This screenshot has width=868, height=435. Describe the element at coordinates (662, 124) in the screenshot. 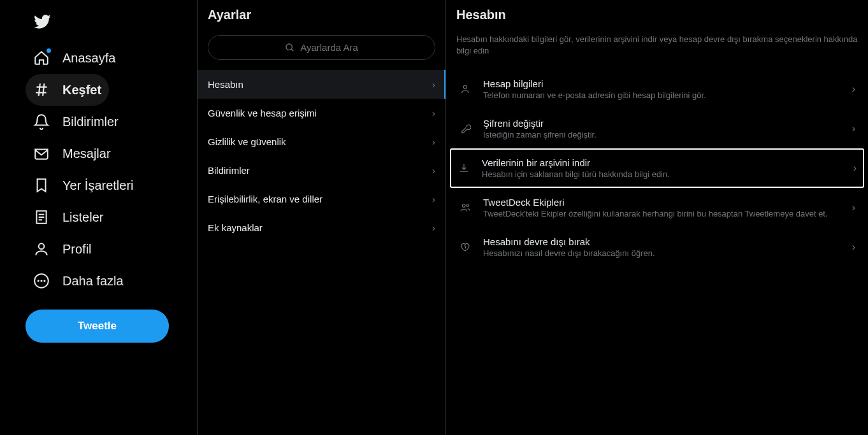

I see `detail-item-title: Şifreni değiştir` at that location.